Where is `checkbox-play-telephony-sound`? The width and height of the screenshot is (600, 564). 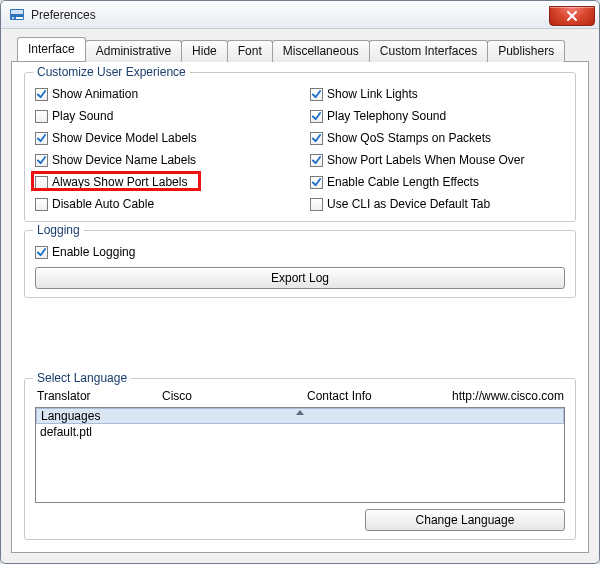 checkbox-play-telephony-sound is located at coordinates (316, 116).